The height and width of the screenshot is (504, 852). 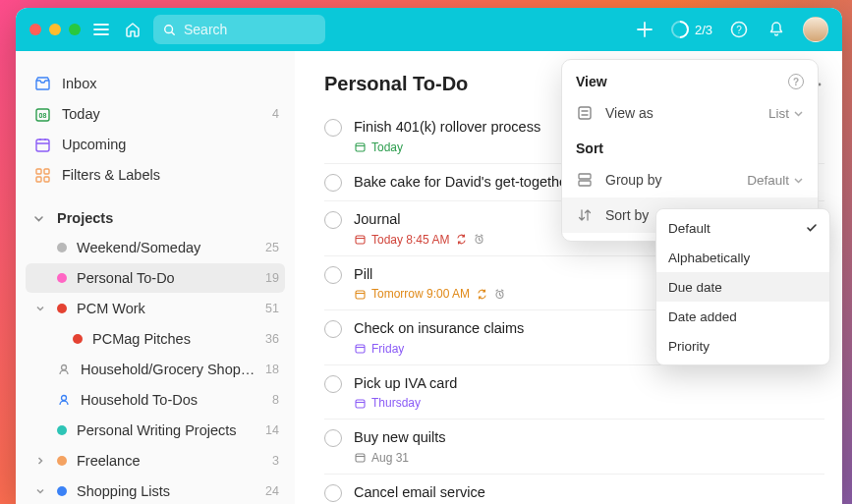 What do you see at coordinates (272, 248) in the screenshot?
I see `project-count: 25` at bounding box center [272, 248].